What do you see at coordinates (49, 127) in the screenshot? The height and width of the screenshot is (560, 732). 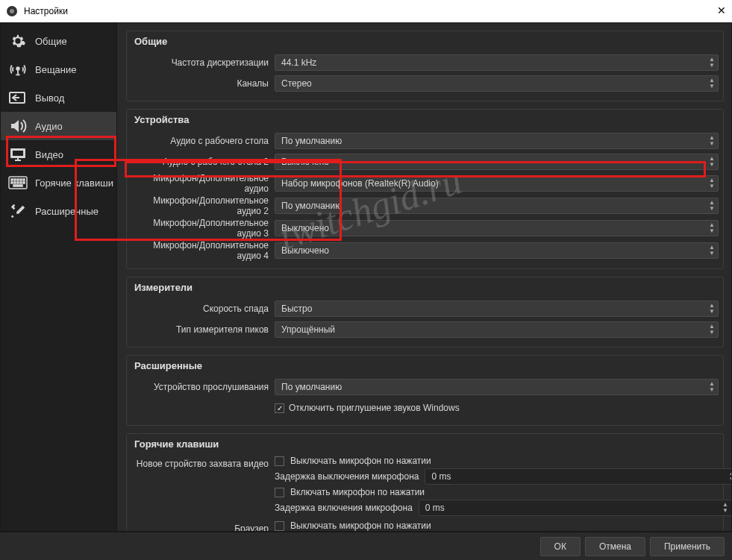 I see `sidebar-item-label: Аудио` at bounding box center [49, 127].